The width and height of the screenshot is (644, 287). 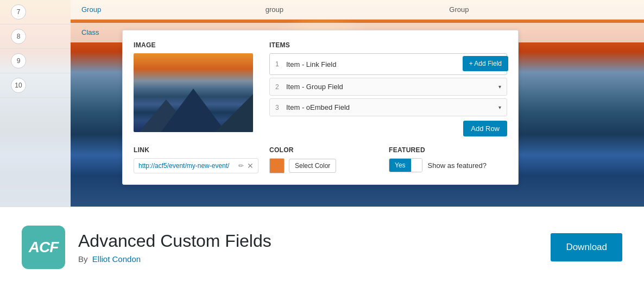 What do you see at coordinates (324, 150) in the screenshot?
I see `color-field-label: Color` at bounding box center [324, 150].